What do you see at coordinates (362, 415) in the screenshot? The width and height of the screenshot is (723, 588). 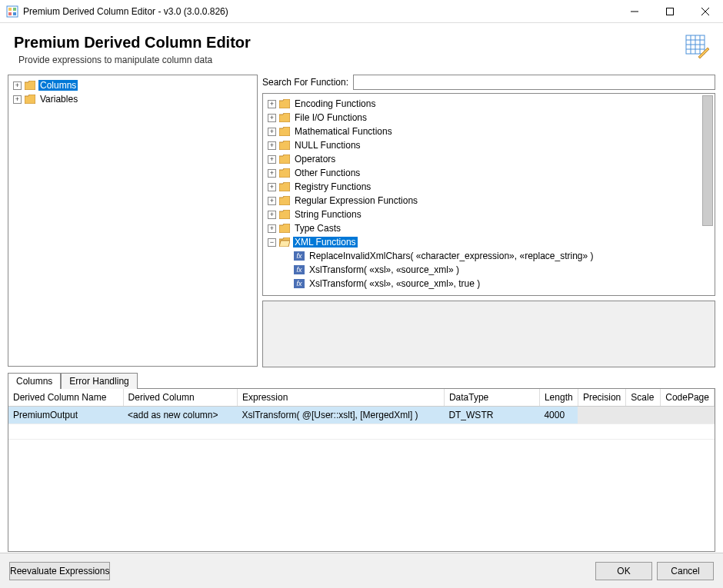 I see `table-row: PremiumOutput <add as new column> XslTra…` at bounding box center [362, 415].